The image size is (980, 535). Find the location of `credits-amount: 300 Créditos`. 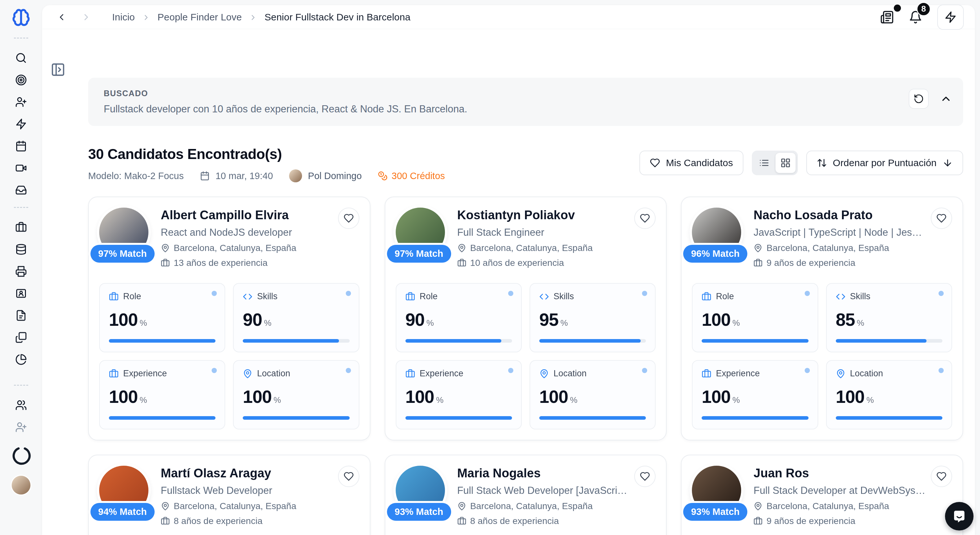

credits-amount: 300 Créditos is located at coordinates (418, 176).